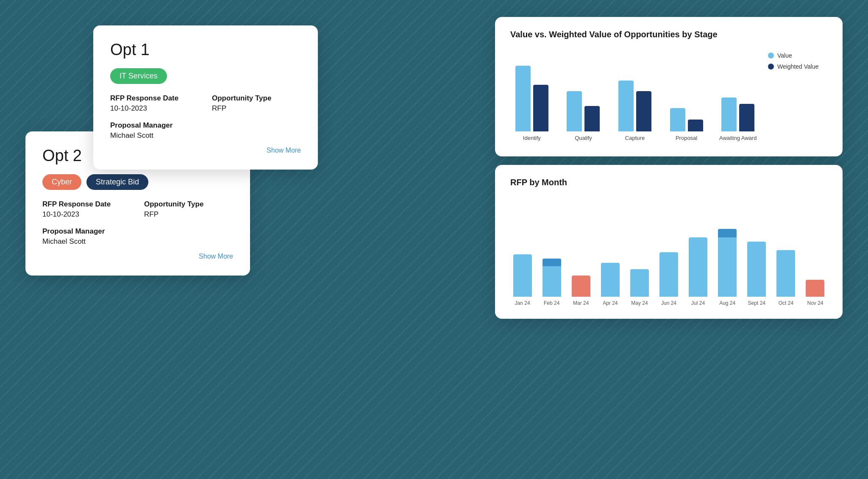 The image size is (868, 479). Describe the element at coordinates (87, 204) in the screenshot. I see `rfp-date-label-2: RFP Response Date` at that location.